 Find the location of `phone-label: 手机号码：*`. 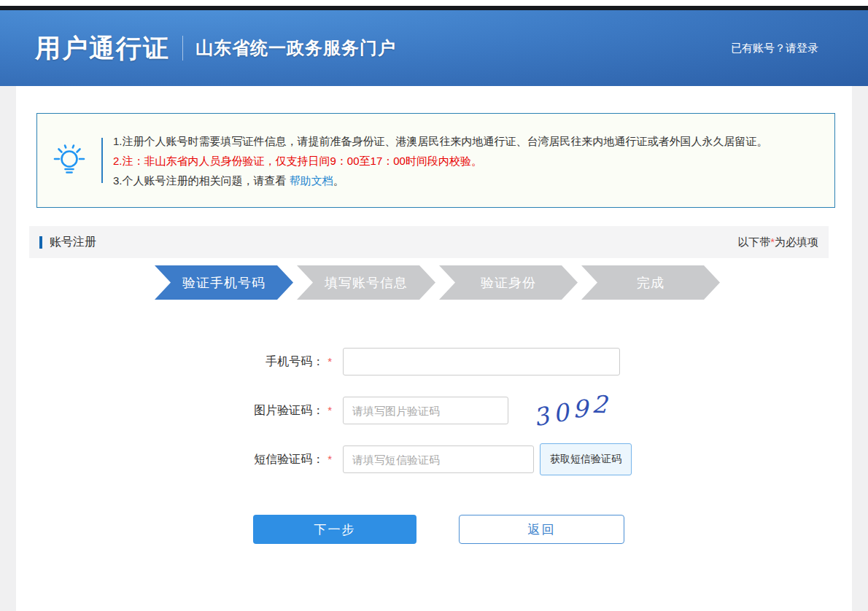

phone-label: 手机号码：* is located at coordinates (174, 362).